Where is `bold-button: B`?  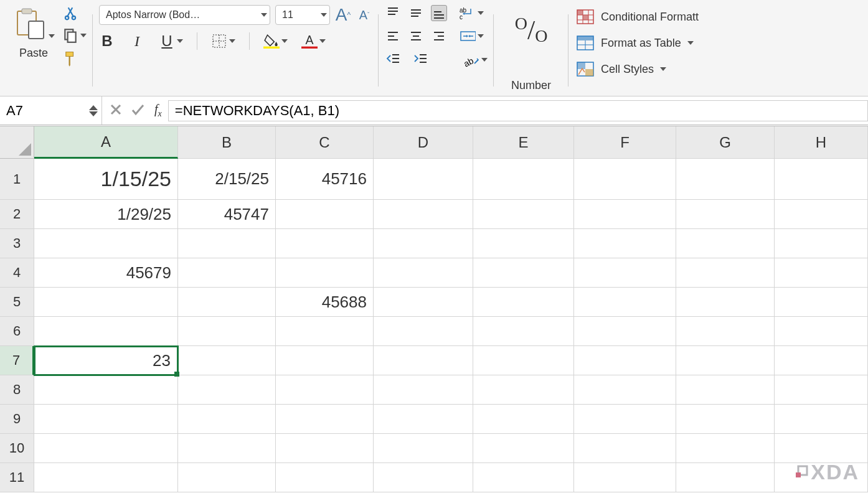 bold-button: B is located at coordinates (107, 41).